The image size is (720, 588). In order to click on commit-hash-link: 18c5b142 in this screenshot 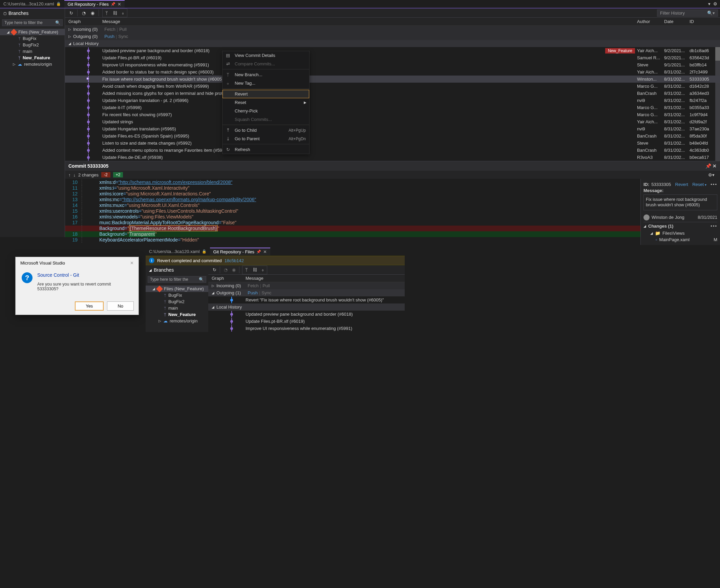, I will do `click(234, 261)`.